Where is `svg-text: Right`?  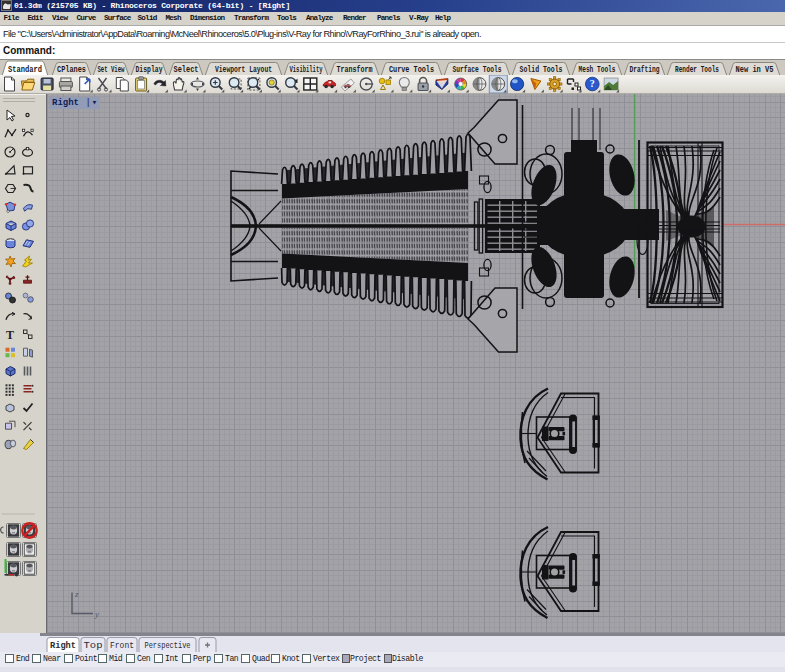
svg-text: Right is located at coordinates (63, 646).